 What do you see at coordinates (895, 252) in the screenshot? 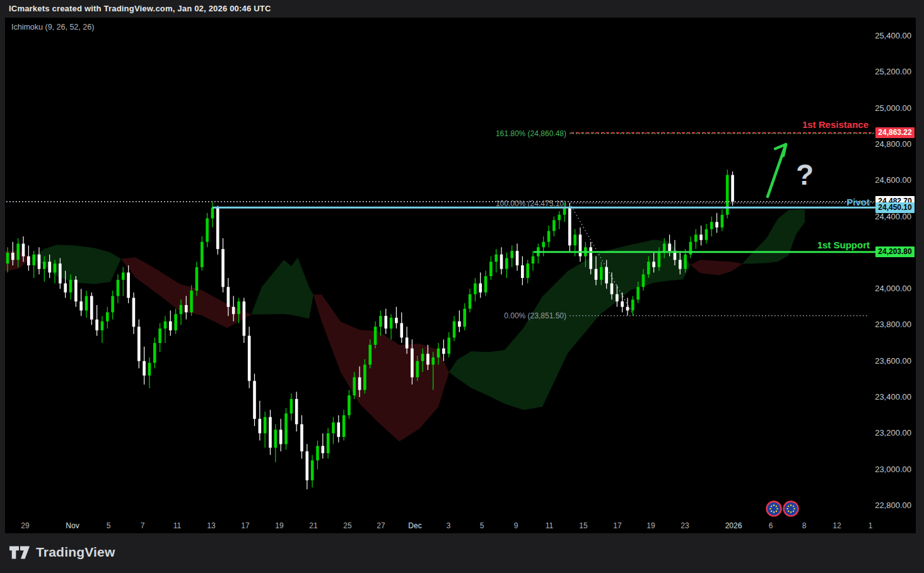
I see `support-price-badge: 24,203.80` at bounding box center [895, 252].